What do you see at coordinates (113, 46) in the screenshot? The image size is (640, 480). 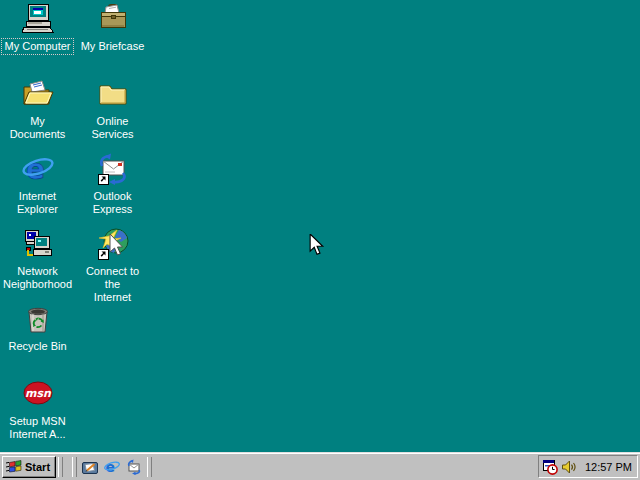 I see `icon-label: My Briefcase` at bounding box center [113, 46].